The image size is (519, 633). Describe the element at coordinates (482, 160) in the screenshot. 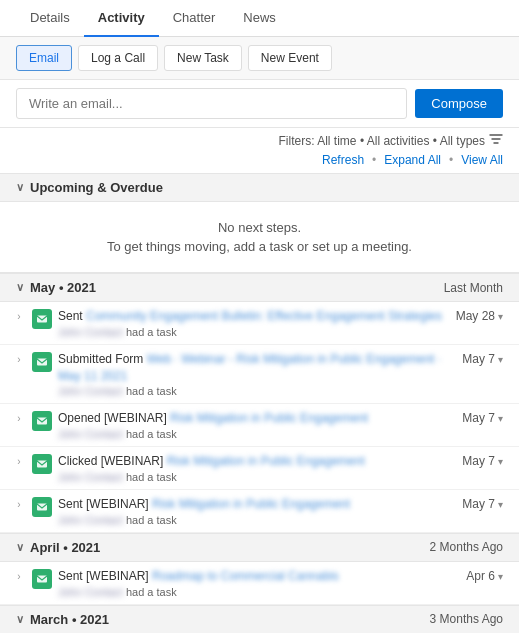

I see `view-all-link: View All` at that location.